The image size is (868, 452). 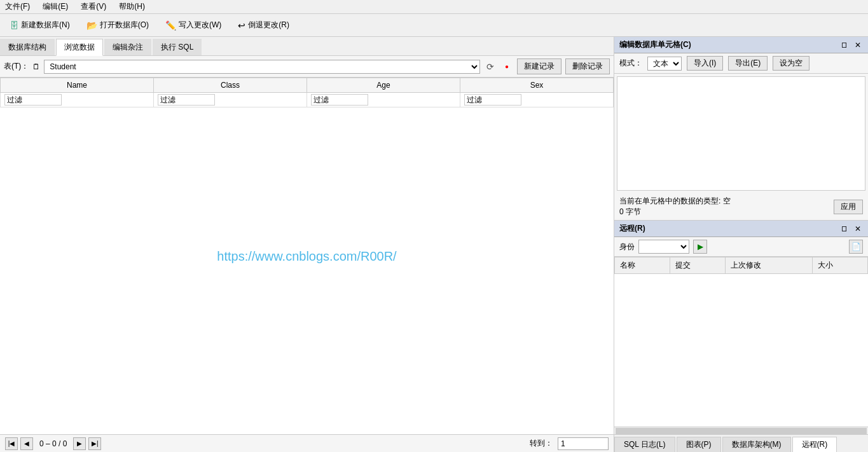 What do you see at coordinates (741, 134) in the screenshot?
I see `cell-editor-content` at bounding box center [741, 134].